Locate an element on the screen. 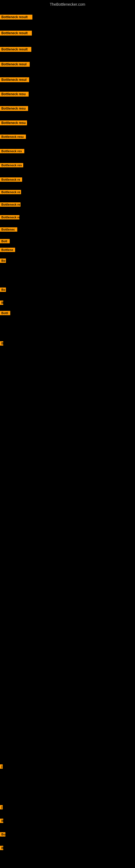  bottleneck-result-label: Bottlenec is located at coordinates (9, 229).